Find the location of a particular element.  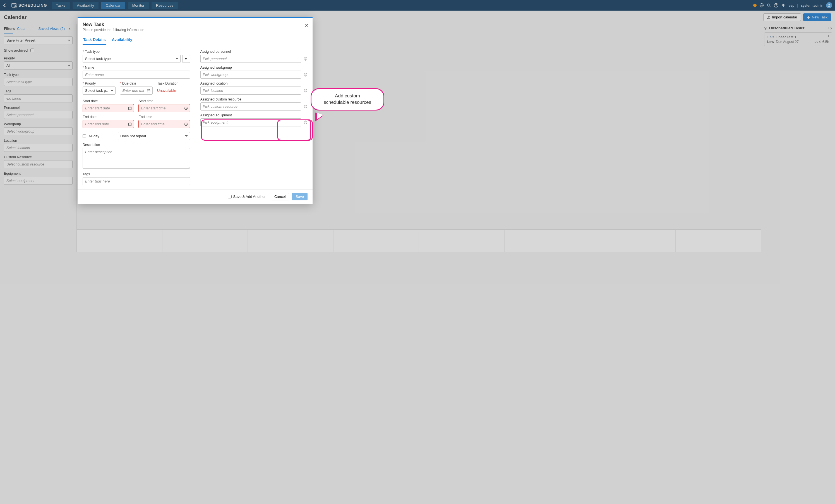

m-desc-label: Description is located at coordinates (136, 145).